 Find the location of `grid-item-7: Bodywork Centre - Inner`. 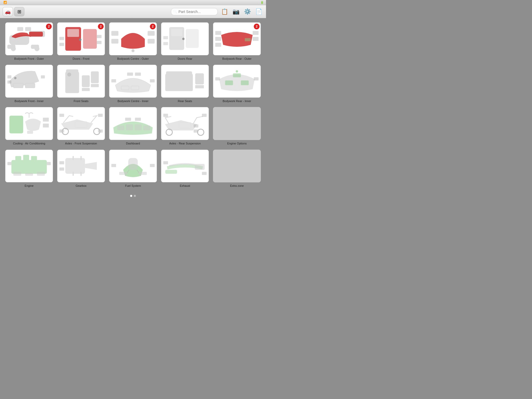

grid-item-7: Bodywork Centre - Inner is located at coordinates (133, 84).